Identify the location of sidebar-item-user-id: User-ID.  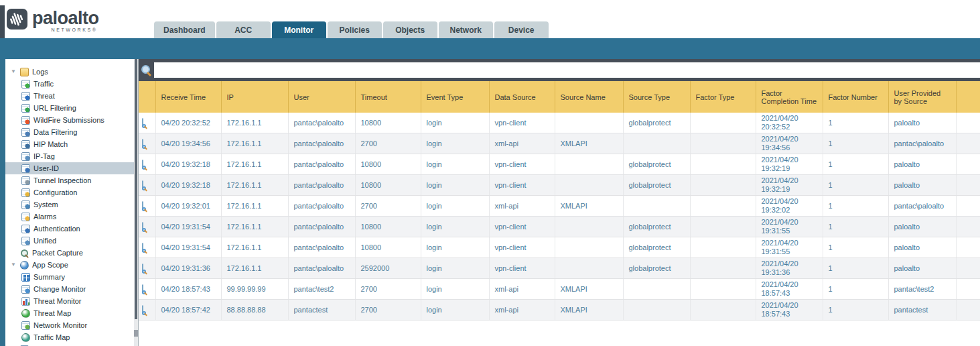
(72, 168).